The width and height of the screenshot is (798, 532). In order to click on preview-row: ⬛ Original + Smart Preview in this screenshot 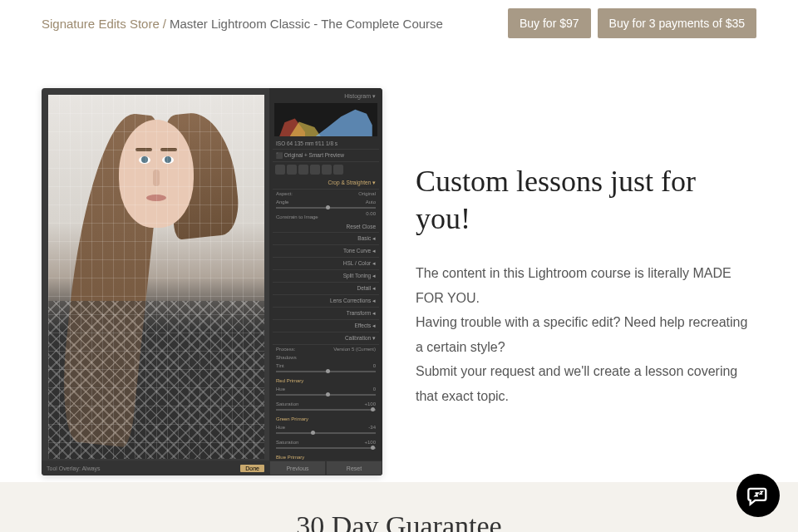, I will do `click(326, 156)`.